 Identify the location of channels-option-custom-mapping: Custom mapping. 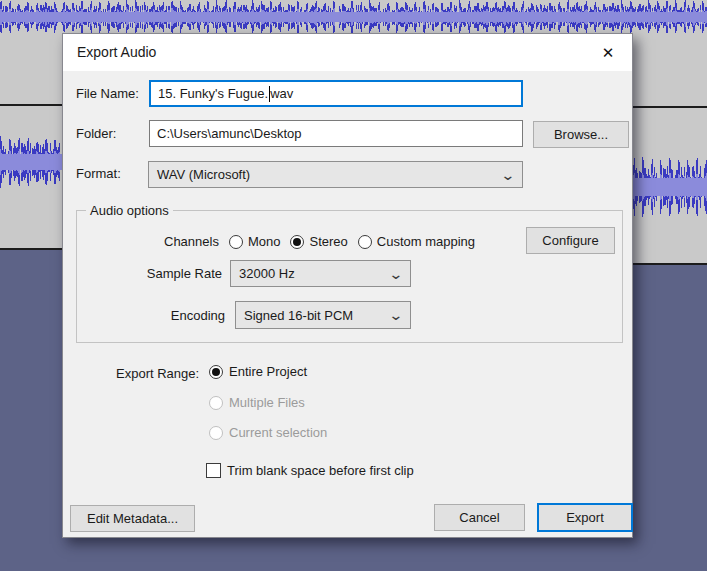
(416, 242).